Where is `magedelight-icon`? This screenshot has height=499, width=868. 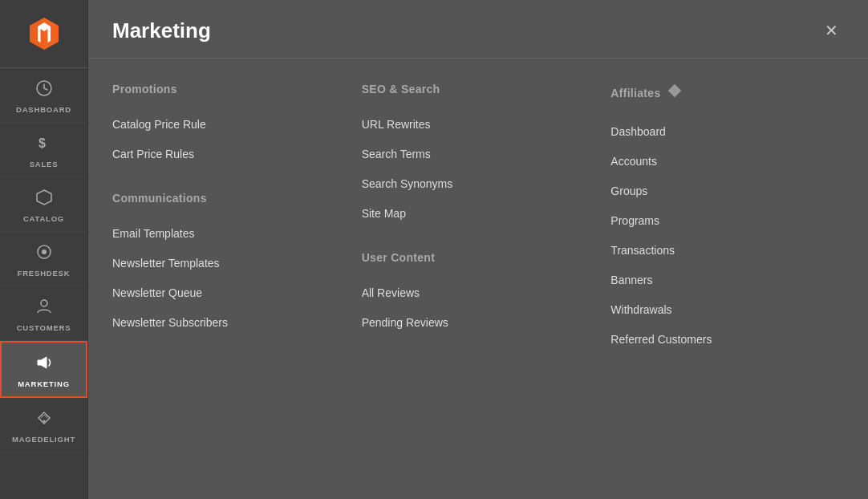 magedelight-icon is located at coordinates (44, 420).